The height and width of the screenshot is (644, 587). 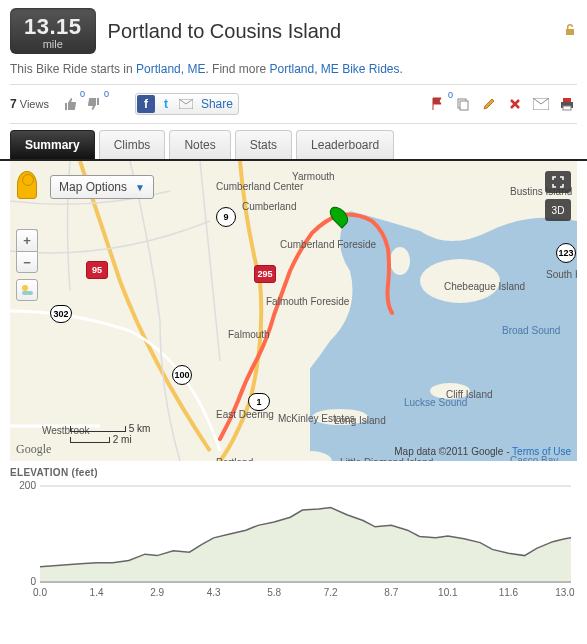 I want to click on more-rides-link: Portland, ME Bike Rides, so click(x=334, y=69).